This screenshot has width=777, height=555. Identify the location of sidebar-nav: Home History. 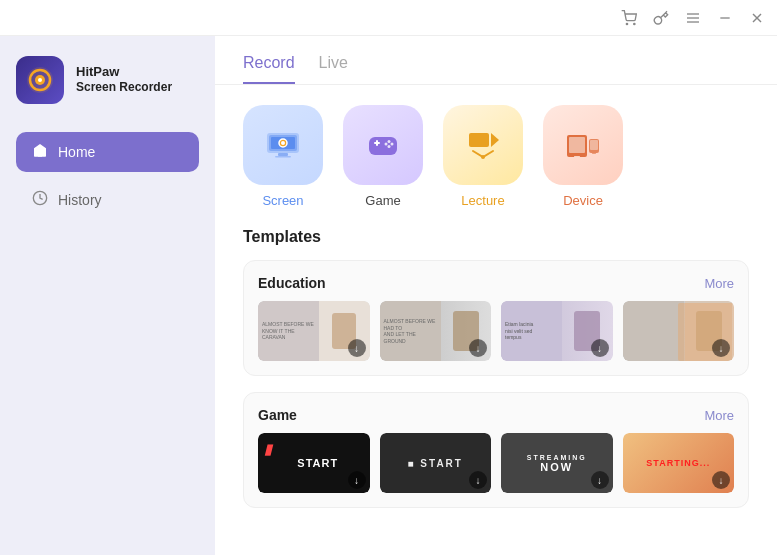
(108, 176).